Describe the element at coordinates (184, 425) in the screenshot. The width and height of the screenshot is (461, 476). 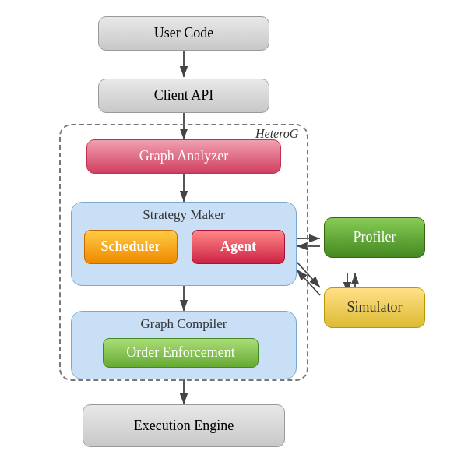
I see `execution-engine-label: Execution Engine` at that location.